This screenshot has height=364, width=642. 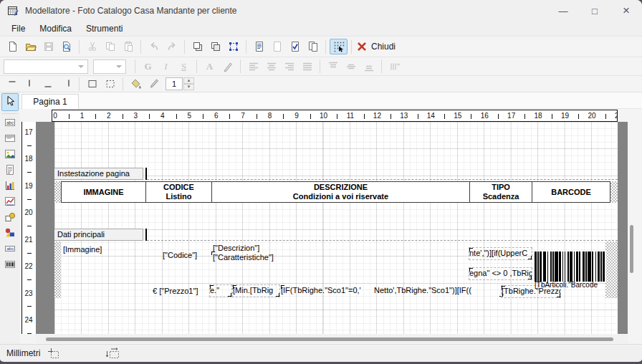 I want to click on selection-handles-button, so click(x=234, y=47).